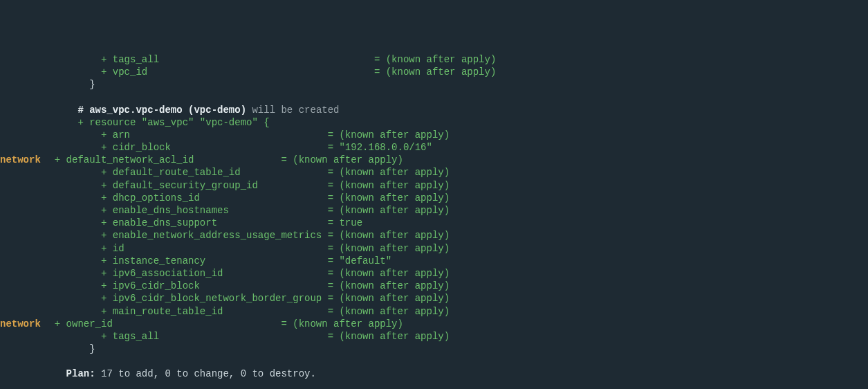 This screenshot has width=868, height=389. I want to click on line-content: + ipv6_cidr_block = (known after apply), so click(246, 286).